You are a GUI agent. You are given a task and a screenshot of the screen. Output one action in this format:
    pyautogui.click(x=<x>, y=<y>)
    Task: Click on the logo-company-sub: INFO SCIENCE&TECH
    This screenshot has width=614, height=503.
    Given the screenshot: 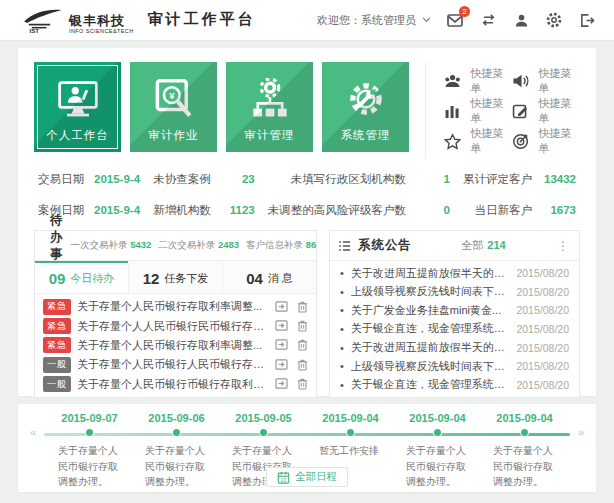 What is the action you would take?
    pyautogui.click(x=102, y=32)
    